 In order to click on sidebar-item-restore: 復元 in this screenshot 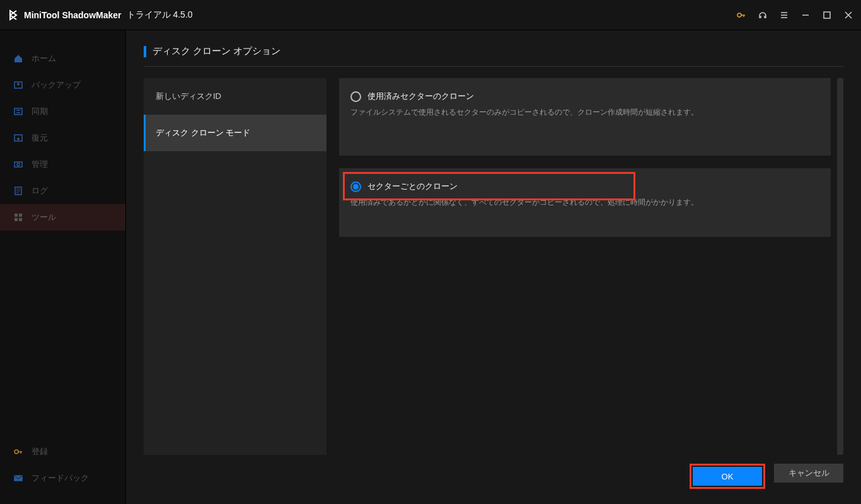, I will do `click(63, 138)`.